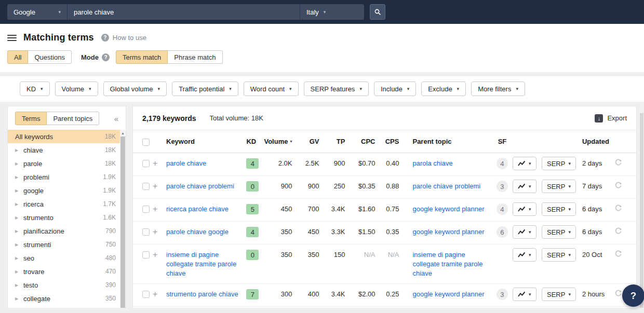  Describe the element at coordinates (106, 57) in the screenshot. I see `mode-help-icon: ?` at that location.